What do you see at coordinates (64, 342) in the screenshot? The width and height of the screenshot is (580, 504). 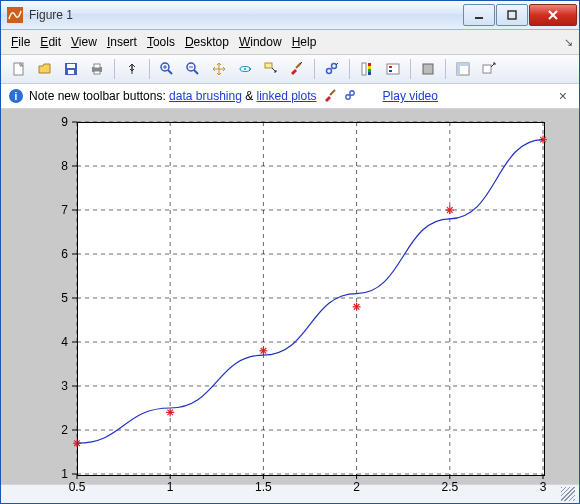 I see `svg-text: 4` at bounding box center [64, 342].